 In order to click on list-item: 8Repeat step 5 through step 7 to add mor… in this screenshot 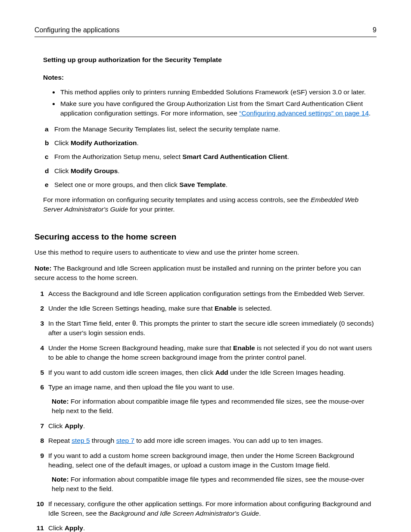, I will do `click(206, 441)`.